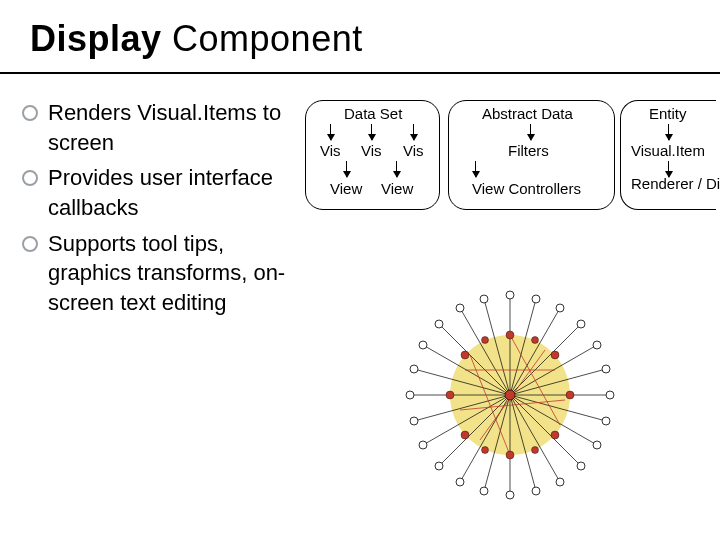 Image resolution: width=720 pixels, height=540 pixels. Describe the element at coordinates (528, 150) in the screenshot. I see `label-filters: Filters` at that location.